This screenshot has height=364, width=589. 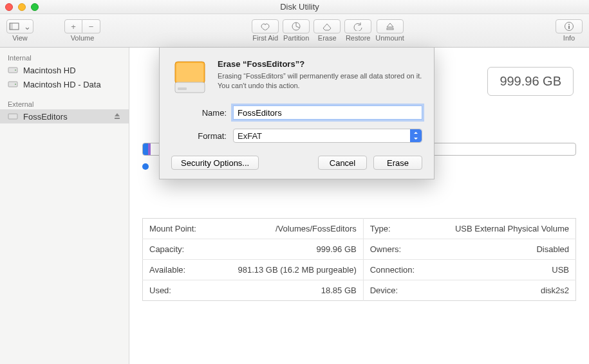 What do you see at coordinates (397, 270) in the screenshot?
I see `info-key: Connection:` at bounding box center [397, 270].